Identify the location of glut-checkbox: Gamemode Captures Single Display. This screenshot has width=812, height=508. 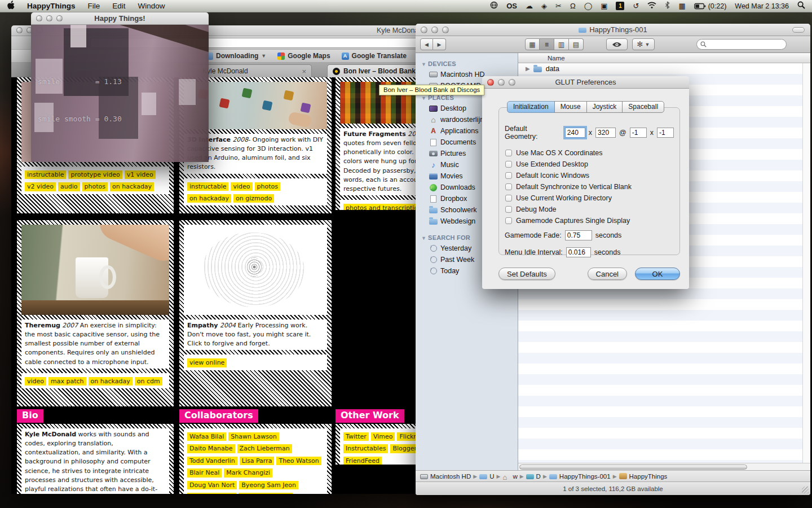
(589, 221).